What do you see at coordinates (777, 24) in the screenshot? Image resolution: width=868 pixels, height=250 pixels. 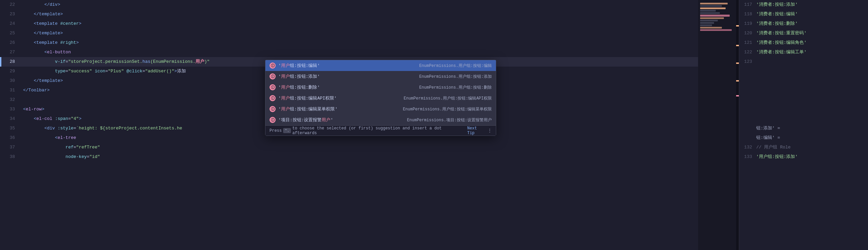 I see `right-content-119: '消费者:按钮:删除'` at bounding box center [777, 24].